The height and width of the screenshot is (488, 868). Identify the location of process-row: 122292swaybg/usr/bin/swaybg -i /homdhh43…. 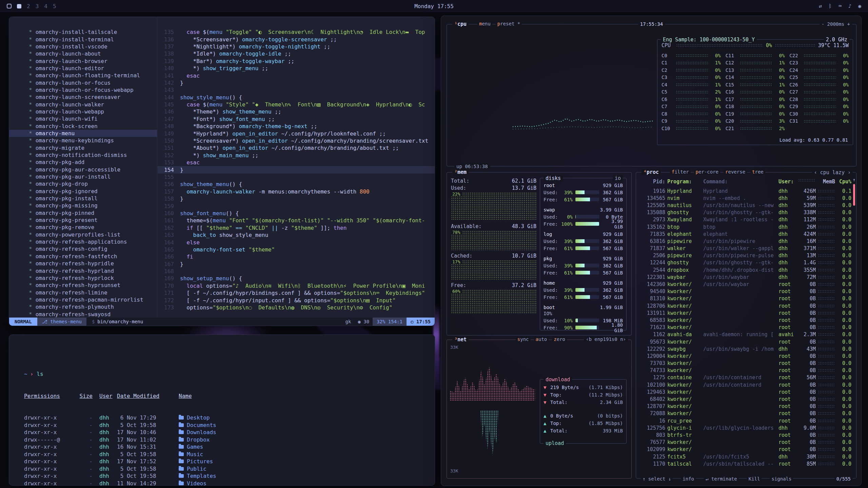
(746, 349).